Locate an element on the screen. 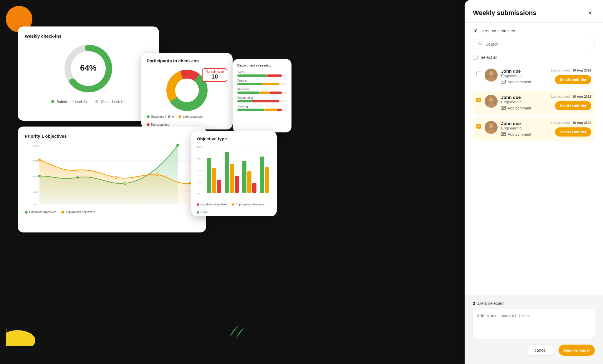 The image size is (603, 364). add-comment-btn-1: Add comment is located at coordinates (516, 82).